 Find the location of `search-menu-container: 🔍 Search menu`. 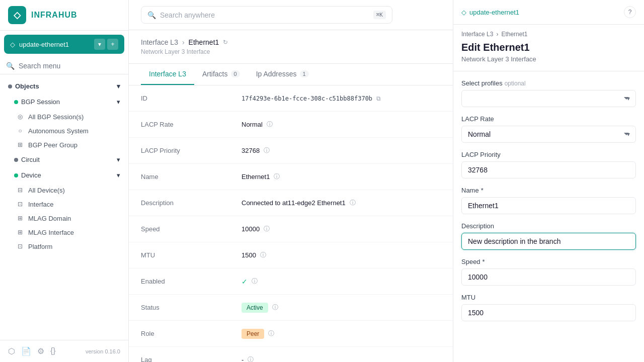

search-menu-container: 🔍 Search menu is located at coordinates (64, 66).